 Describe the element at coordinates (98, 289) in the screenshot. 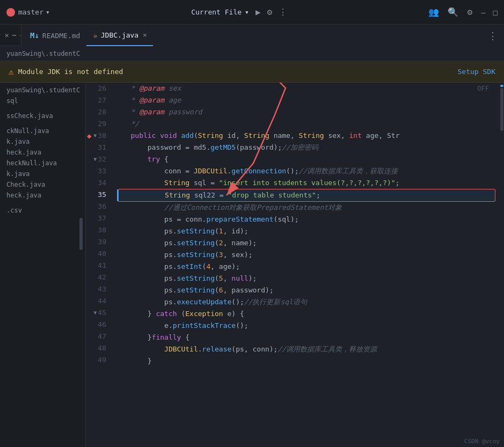

I see `ln-43: 43` at that location.